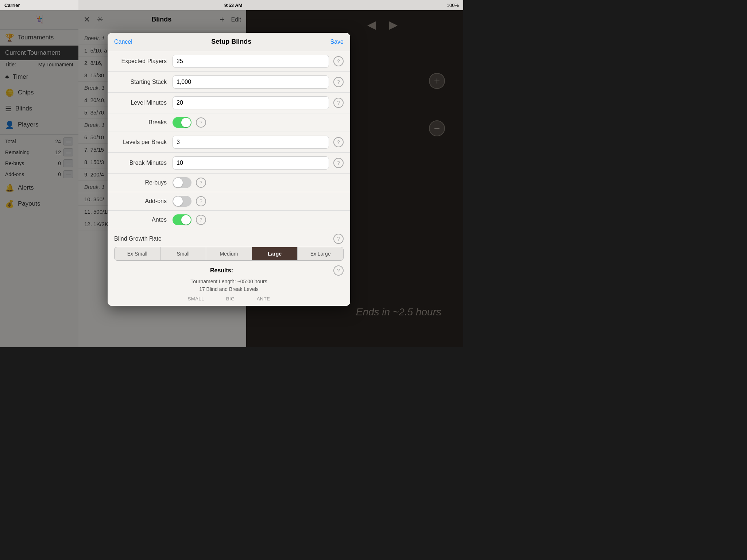 The image size is (747, 560). Describe the element at coordinates (338, 239) in the screenshot. I see `growth-rate-help-button: ?` at that location.